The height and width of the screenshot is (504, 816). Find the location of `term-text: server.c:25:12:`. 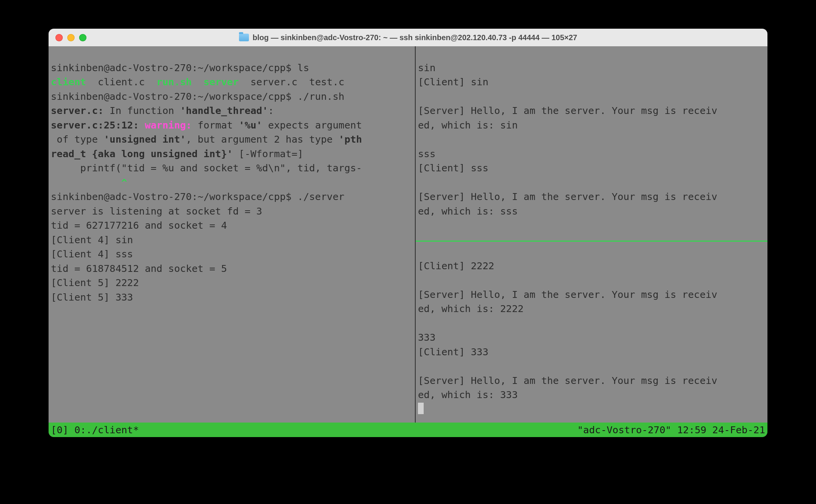

term-text: server.c:25:12: is located at coordinates (98, 125).